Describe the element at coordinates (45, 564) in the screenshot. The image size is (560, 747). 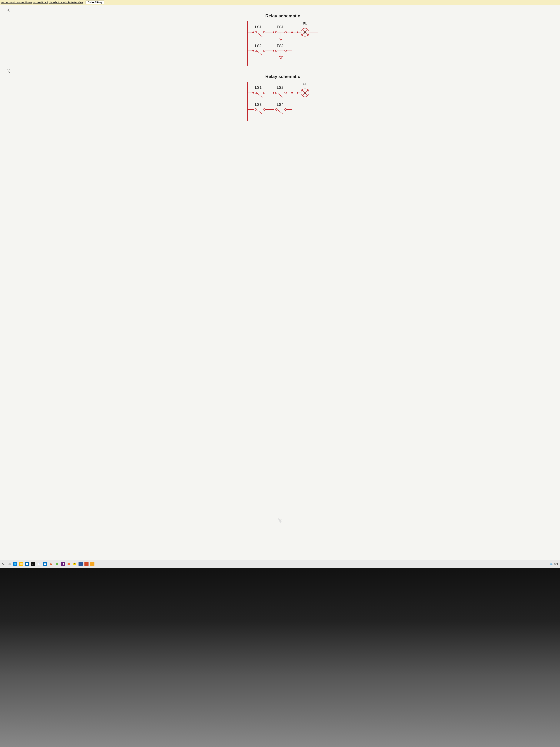
I see `mail-icon` at that location.